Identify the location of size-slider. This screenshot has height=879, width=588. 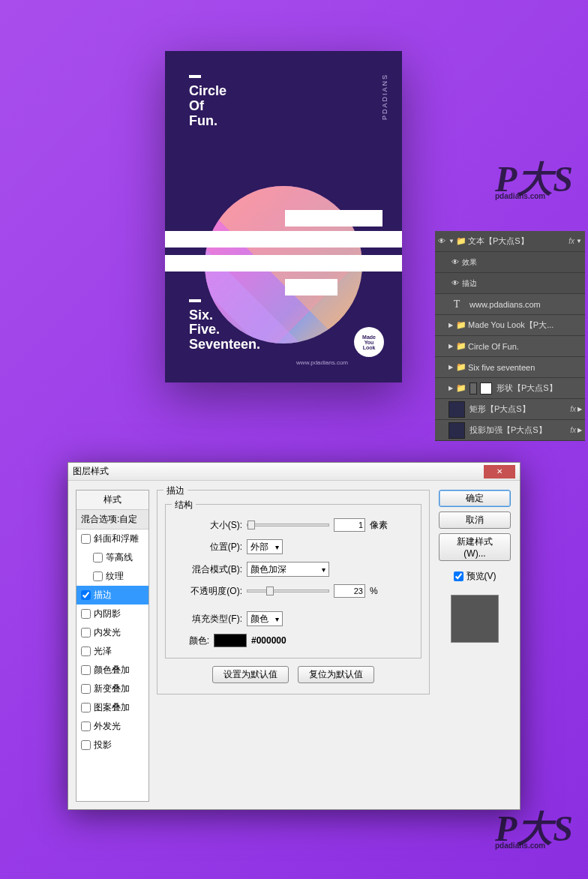
(288, 525).